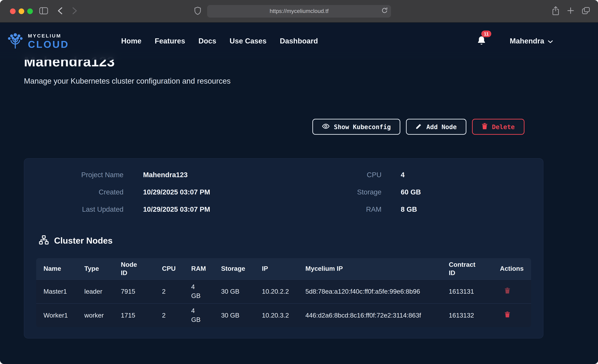  What do you see at coordinates (95, 269) in the screenshot?
I see `col-type: Type` at bounding box center [95, 269].